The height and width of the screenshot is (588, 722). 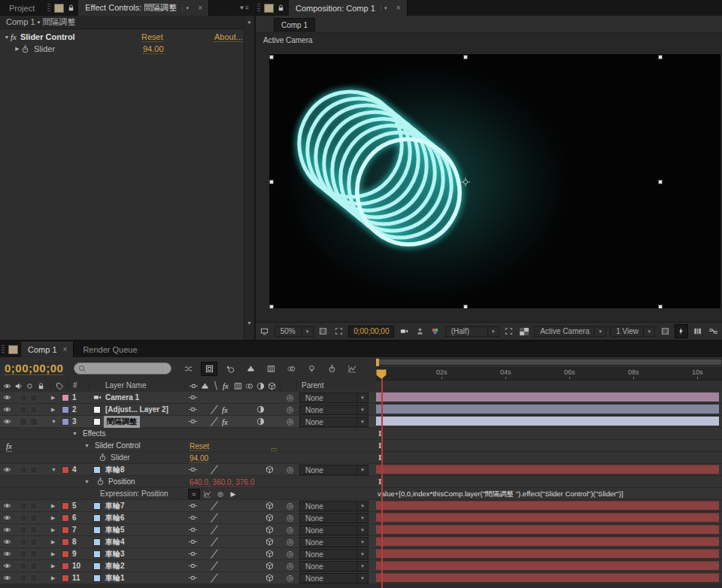 What do you see at coordinates (137, 409) in the screenshot?
I see `layer-name: [Adjust... Layer 2]` at bounding box center [137, 409].